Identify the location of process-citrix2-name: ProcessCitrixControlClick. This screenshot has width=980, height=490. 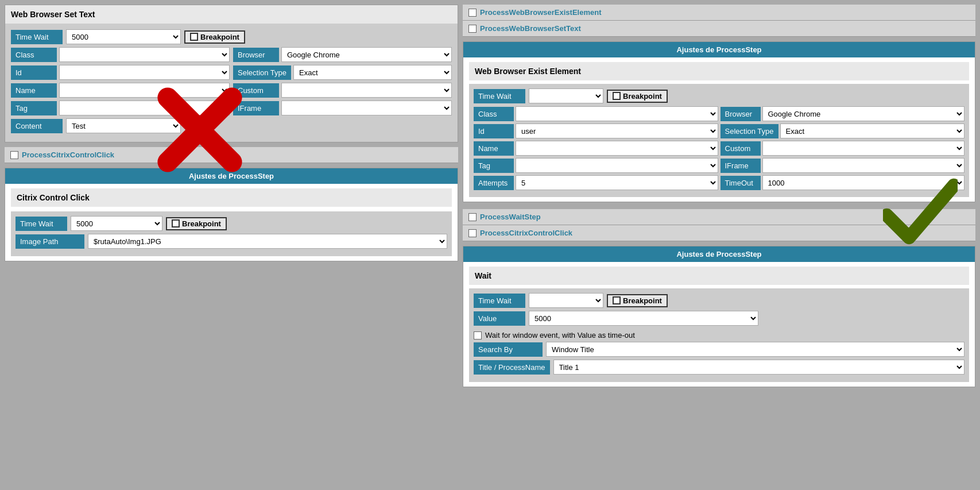
(526, 233).